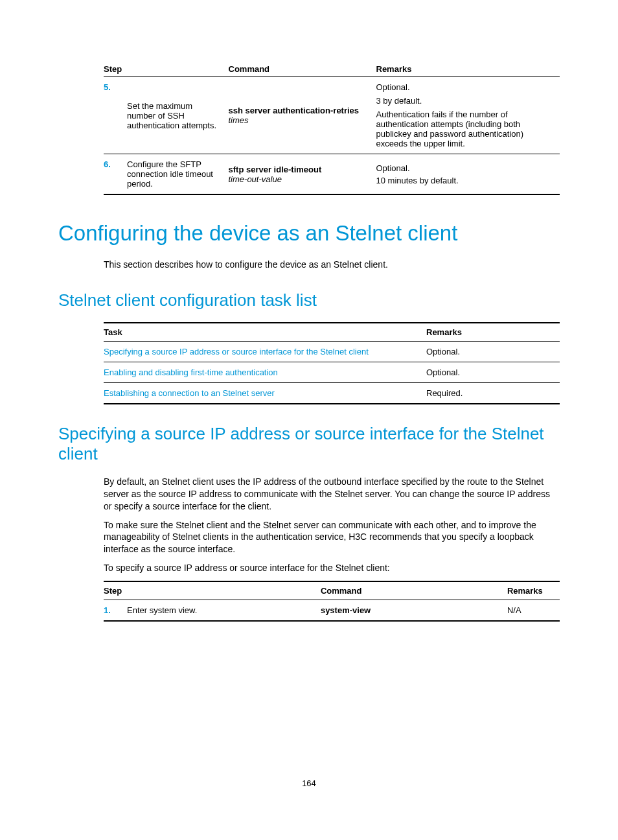 Image resolution: width=618 pixels, height=840 pixels. Describe the element at coordinates (224, 611) in the screenshot. I see `step-description: Enter system view.` at that location.